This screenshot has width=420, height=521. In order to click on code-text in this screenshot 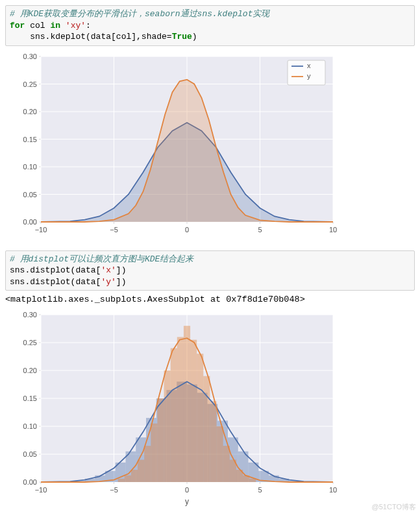, I will do `click(63, 26)`.